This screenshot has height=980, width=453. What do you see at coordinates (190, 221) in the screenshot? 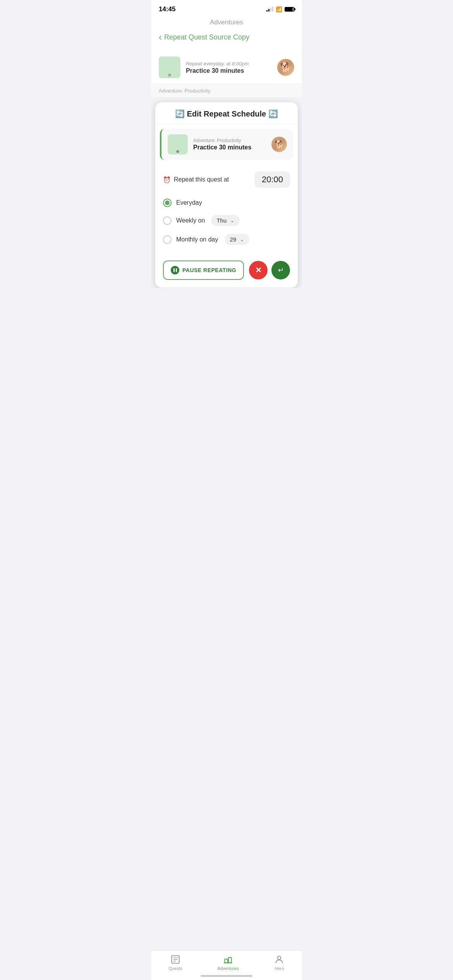
I see `weekly-label: Weekly on` at bounding box center [190, 221].